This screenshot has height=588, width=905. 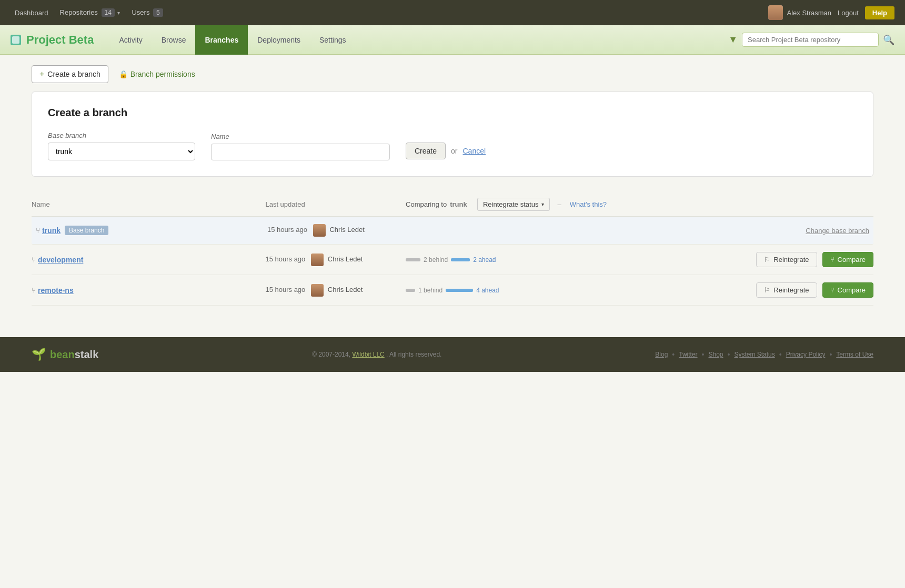 What do you see at coordinates (880, 13) in the screenshot?
I see `help-button: Help` at bounding box center [880, 13].